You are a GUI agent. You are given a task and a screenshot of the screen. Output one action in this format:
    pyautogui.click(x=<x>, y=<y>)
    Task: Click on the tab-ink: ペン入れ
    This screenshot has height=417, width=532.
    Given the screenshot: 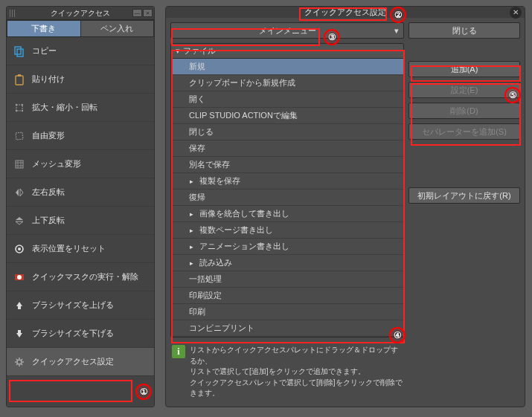 What is the action you would take?
    pyautogui.click(x=118, y=28)
    